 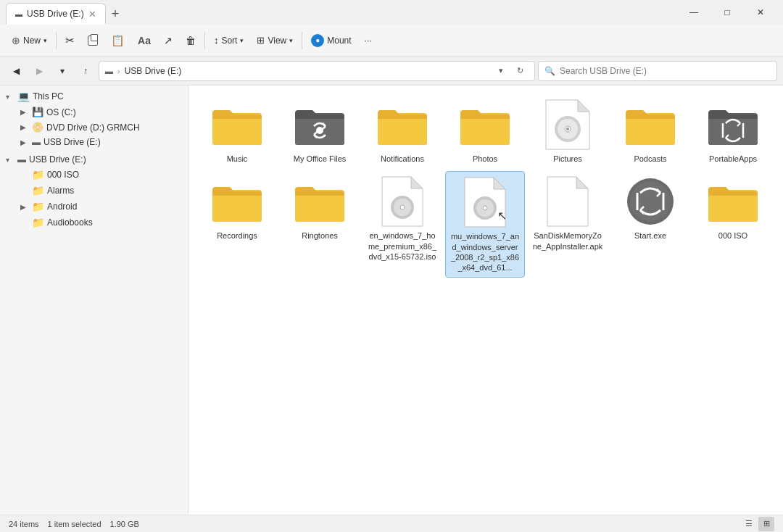 What do you see at coordinates (761, 13) in the screenshot?
I see `close-button: ✕` at bounding box center [761, 13].